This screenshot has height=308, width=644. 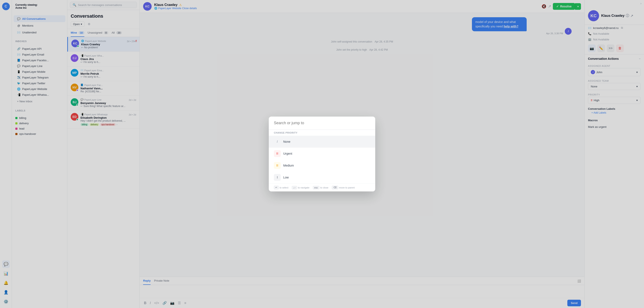 What do you see at coordinates (322, 154) in the screenshot?
I see `modal-item-urgent: !! Urgent` at bounding box center [322, 154].